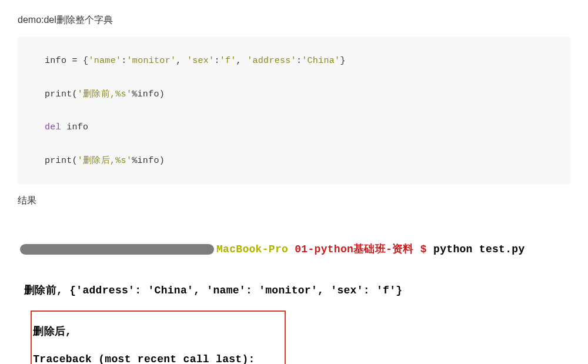 The height and width of the screenshot is (364, 588). What do you see at coordinates (294, 201) in the screenshot?
I see `result-label: 结果` at bounding box center [294, 201].